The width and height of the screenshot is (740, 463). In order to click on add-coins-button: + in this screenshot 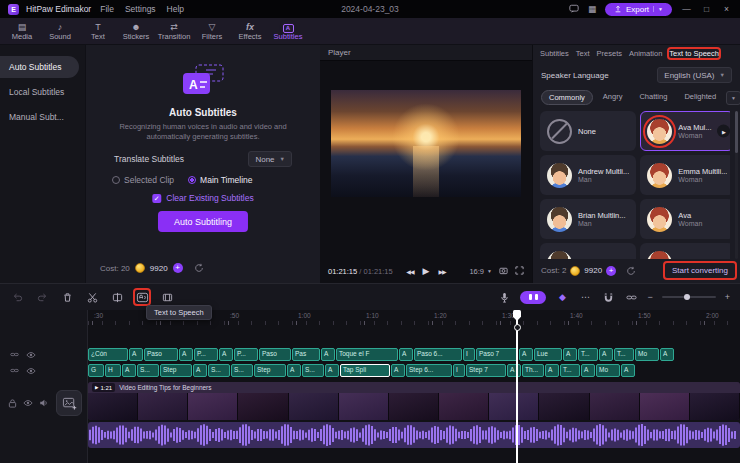, I will do `click(611, 271)`.